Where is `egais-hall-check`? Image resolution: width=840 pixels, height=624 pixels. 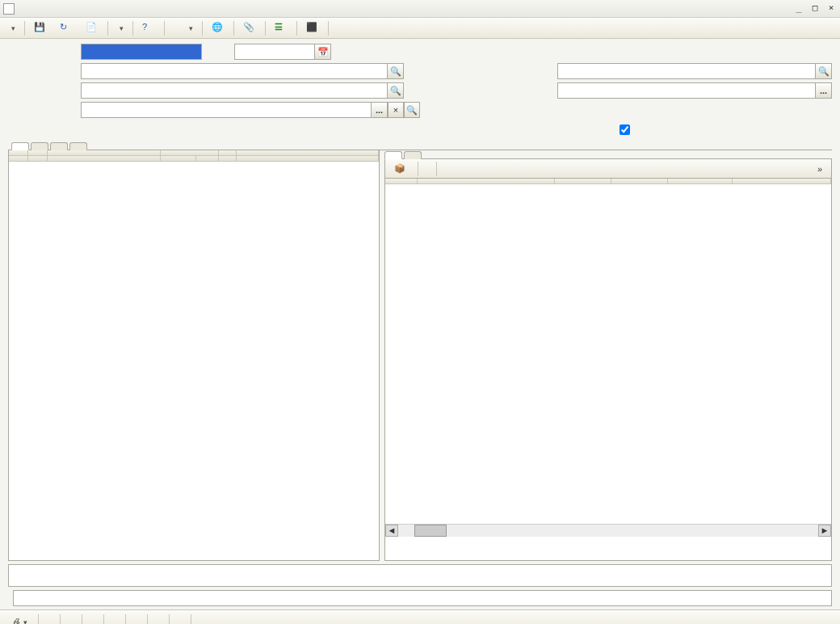
egais-hall-check is located at coordinates (625, 129).